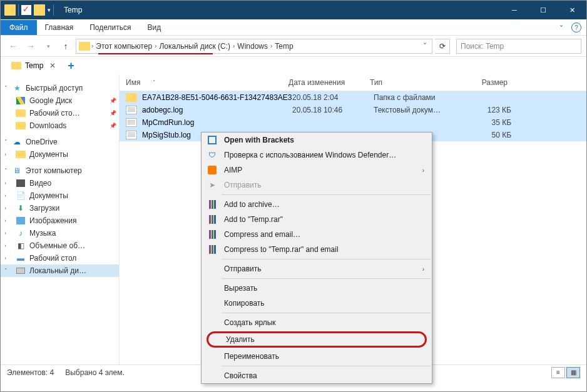  What do you see at coordinates (59, 28) in the screenshot?
I see `tab-home: Главная` at bounding box center [59, 28].